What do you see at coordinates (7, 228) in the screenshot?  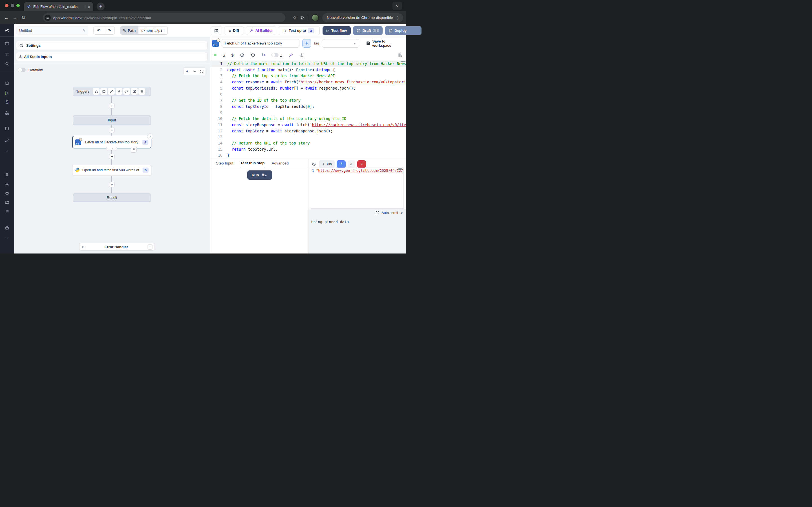 I see `help-icon` at bounding box center [7, 228].